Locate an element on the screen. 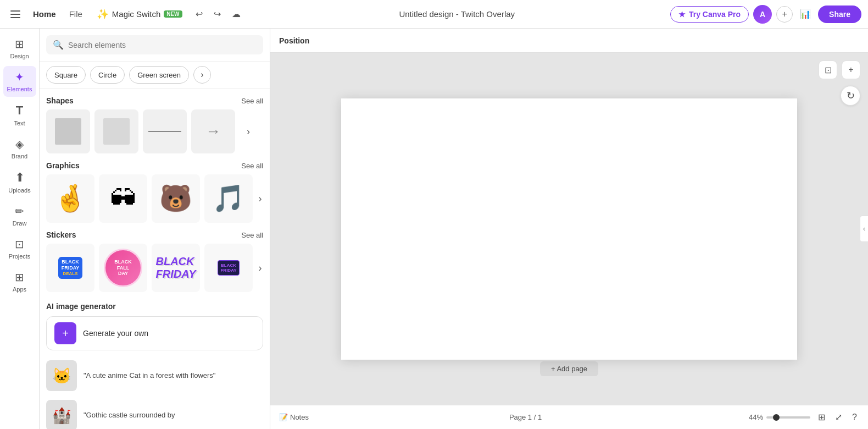 The width and height of the screenshot is (868, 429). ai-sample-text-2: "Gothic castle surrounded by is located at coordinates (129, 415).